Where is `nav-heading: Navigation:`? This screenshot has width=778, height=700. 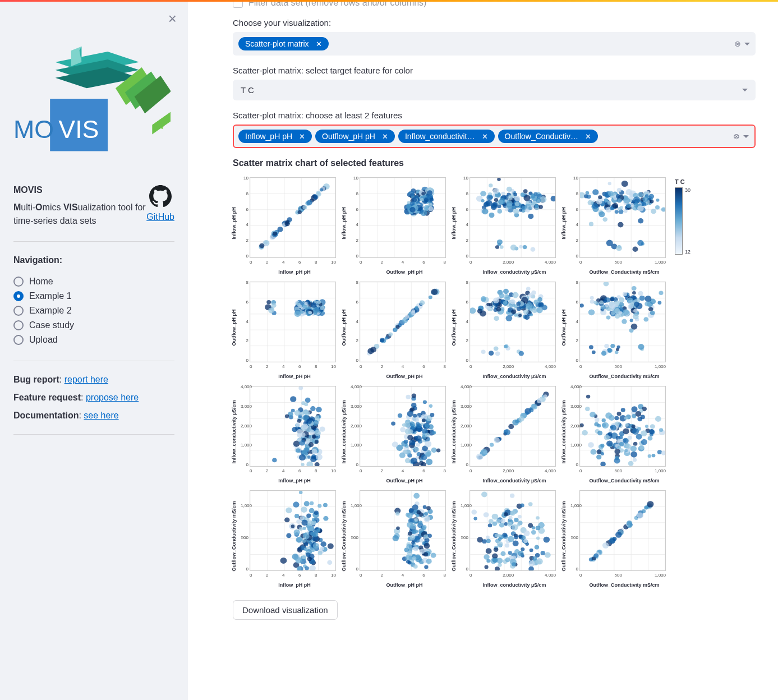 nav-heading: Navigation: is located at coordinates (94, 260).